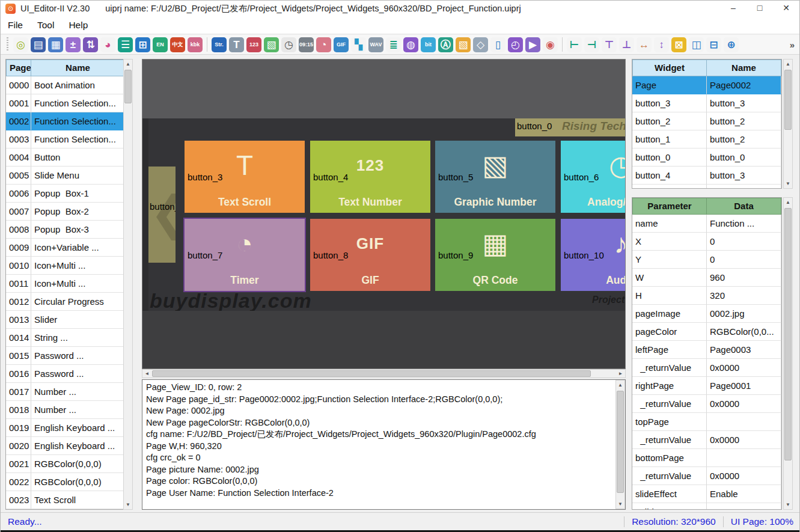  Describe the element at coordinates (195, 44) in the screenshot. I see `keyboard-kbk-icon: kbk` at that location.